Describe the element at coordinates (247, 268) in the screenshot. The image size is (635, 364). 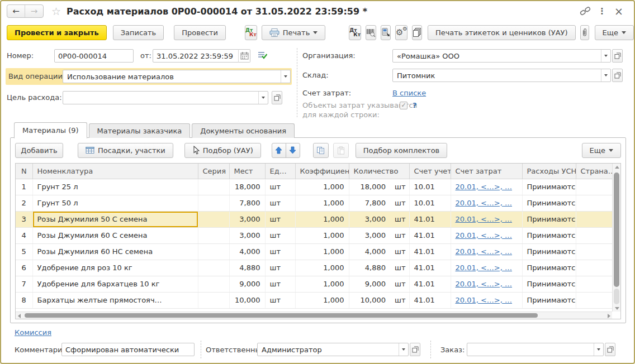
I see `cell-places: 4,880` at that location.